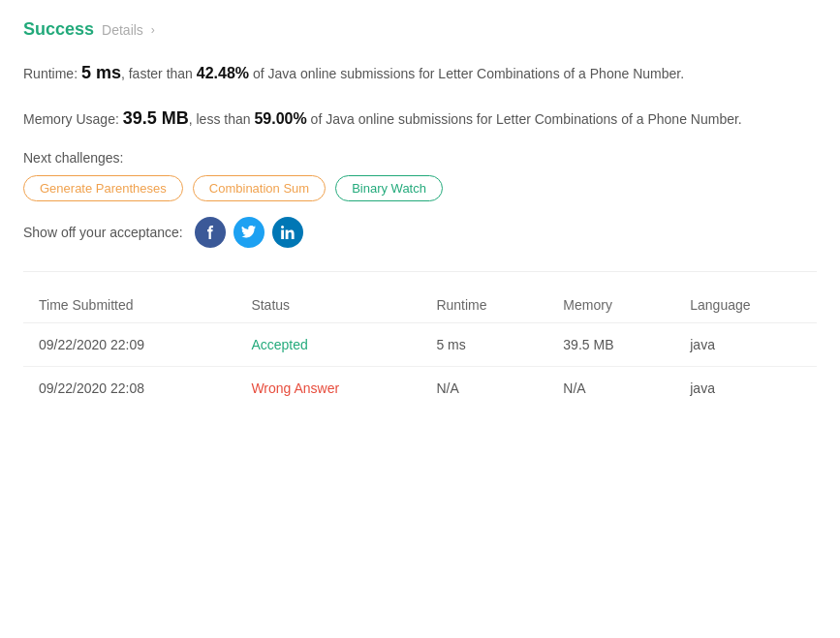 The width and height of the screenshot is (840, 638). I want to click on memory-value: 39.5 MB, so click(156, 118).